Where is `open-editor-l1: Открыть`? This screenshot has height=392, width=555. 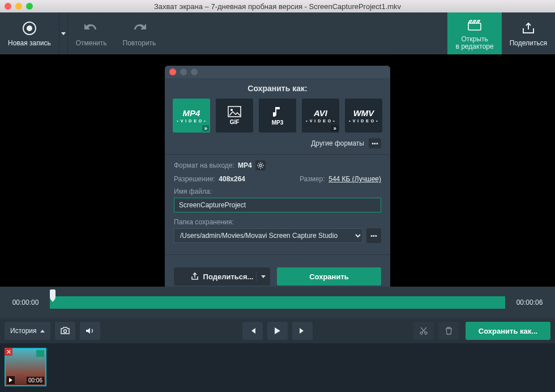
open-editor-l1: Открыть is located at coordinates (475, 39).